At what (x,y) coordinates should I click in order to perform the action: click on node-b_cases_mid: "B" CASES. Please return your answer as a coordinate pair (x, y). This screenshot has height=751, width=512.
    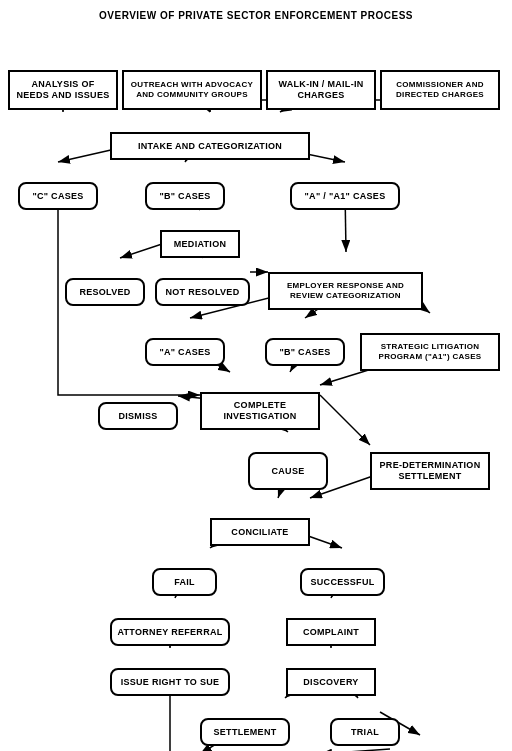
    Looking at the image, I should click on (305, 352).